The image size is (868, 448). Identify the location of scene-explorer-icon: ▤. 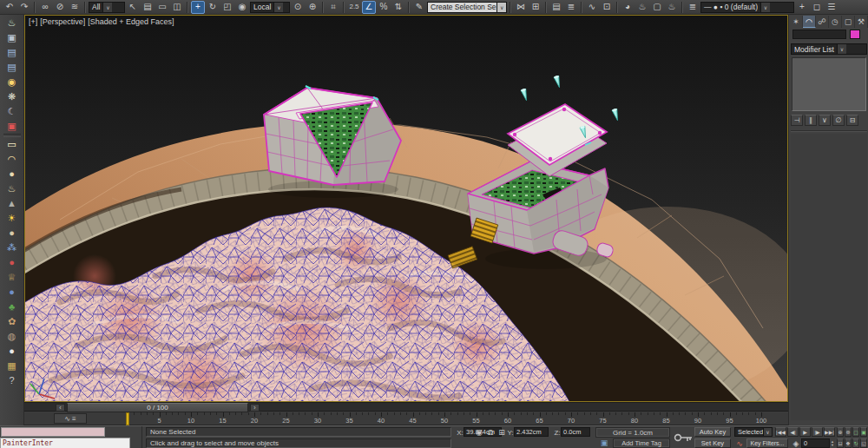
(556, 7).